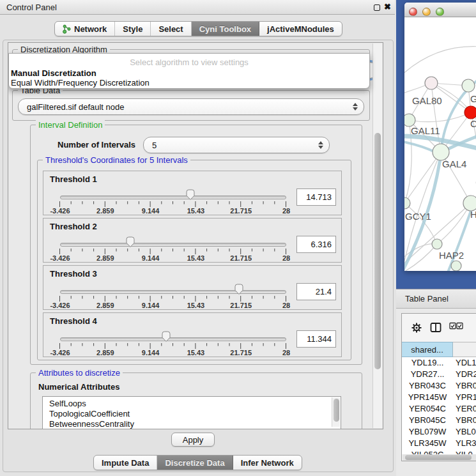  What do you see at coordinates (336, 412) in the screenshot?
I see `attributes-list-scrollbar` at bounding box center [336, 412].